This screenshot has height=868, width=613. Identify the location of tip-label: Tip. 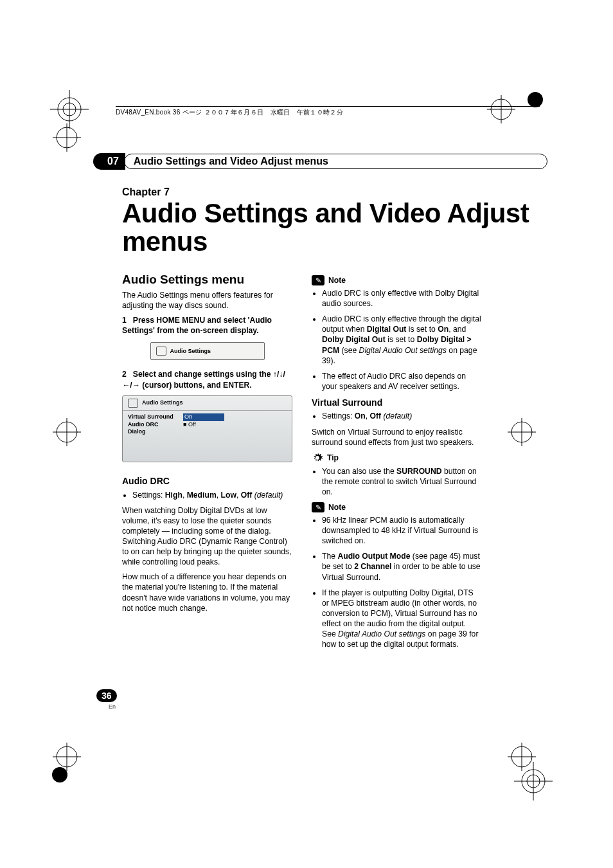
(333, 458).